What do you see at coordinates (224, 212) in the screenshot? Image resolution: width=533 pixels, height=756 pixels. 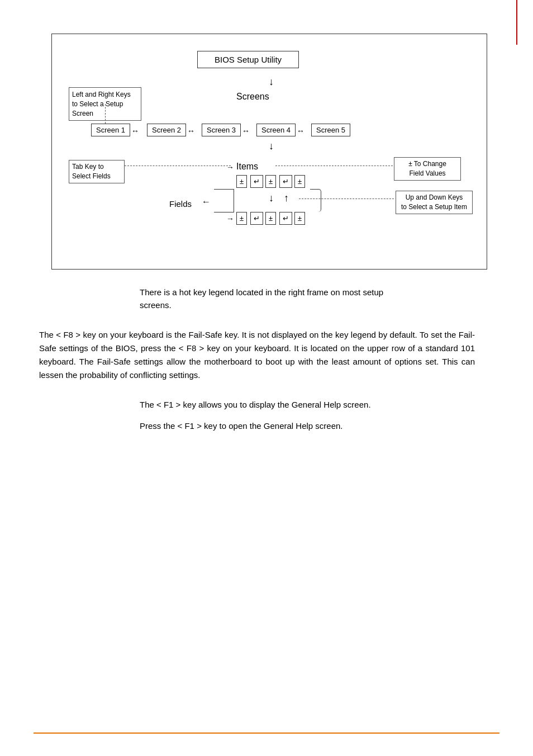 I see `bracket-bottom-horiz` at bounding box center [224, 212].